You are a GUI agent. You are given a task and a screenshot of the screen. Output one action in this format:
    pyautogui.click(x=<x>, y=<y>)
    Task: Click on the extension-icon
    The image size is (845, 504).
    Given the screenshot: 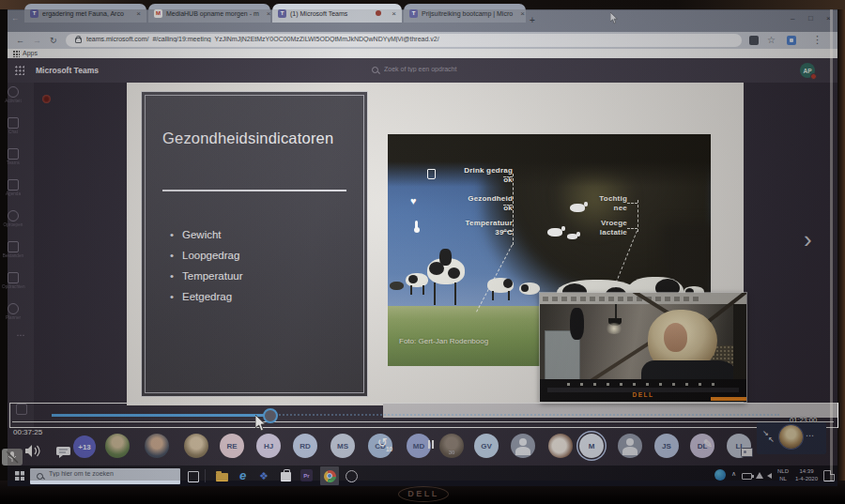 What is the action you would take?
    pyautogui.click(x=754, y=40)
    